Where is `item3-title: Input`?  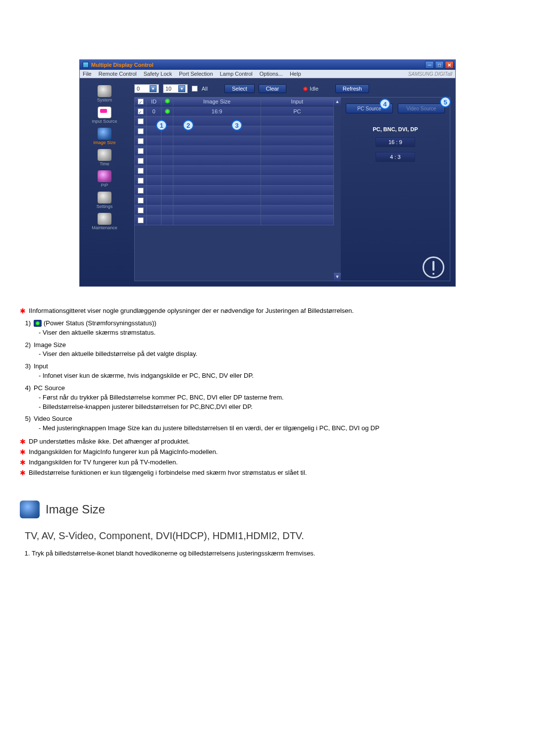
item3-title: Input is located at coordinates (41, 366).